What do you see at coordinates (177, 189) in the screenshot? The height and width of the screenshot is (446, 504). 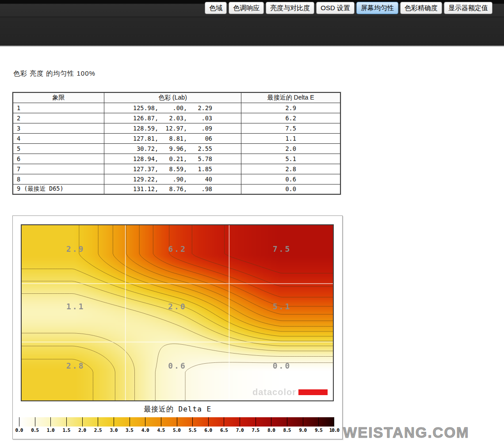 I see `table-row: 9 (最接近 D65) 131.12, 8.76, .98 0.0` at bounding box center [177, 189].